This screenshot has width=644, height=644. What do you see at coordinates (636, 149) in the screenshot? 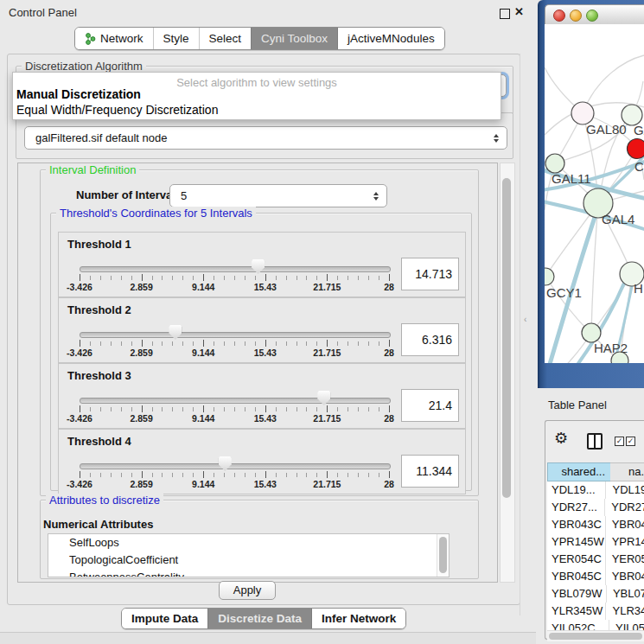
I see `node-red-selected` at bounding box center [636, 149].